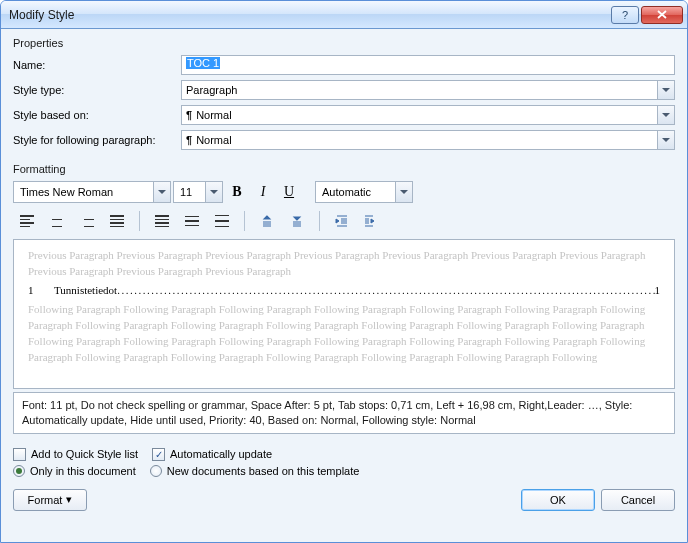  Describe the element at coordinates (158, 454) in the screenshot. I see `checkbox-checked-icon` at that location.